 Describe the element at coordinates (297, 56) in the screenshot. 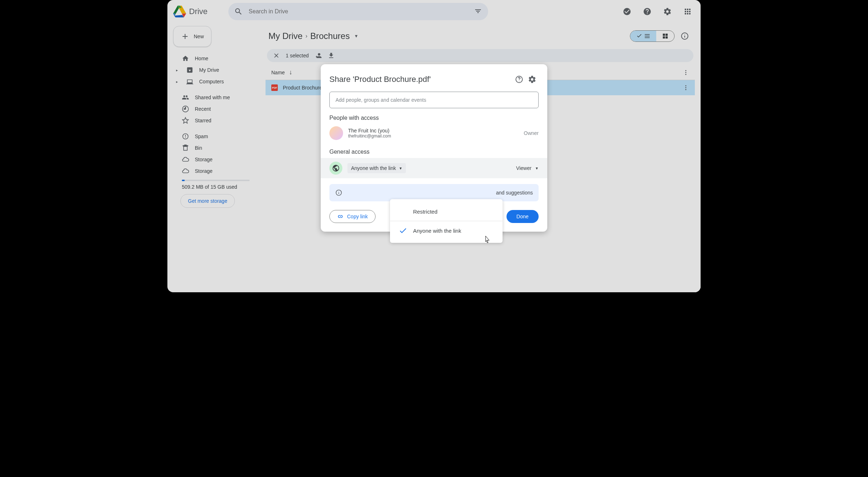

I see `selection-count: 1 selected` at that location.